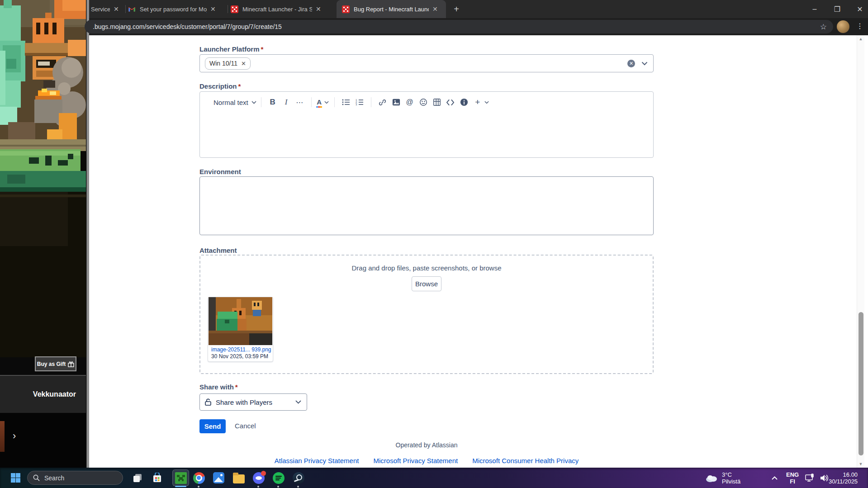 The image size is (868, 488). What do you see at coordinates (300, 102) in the screenshot?
I see `more-formatting-icon: ⋯` at bounding box center [300, 102].